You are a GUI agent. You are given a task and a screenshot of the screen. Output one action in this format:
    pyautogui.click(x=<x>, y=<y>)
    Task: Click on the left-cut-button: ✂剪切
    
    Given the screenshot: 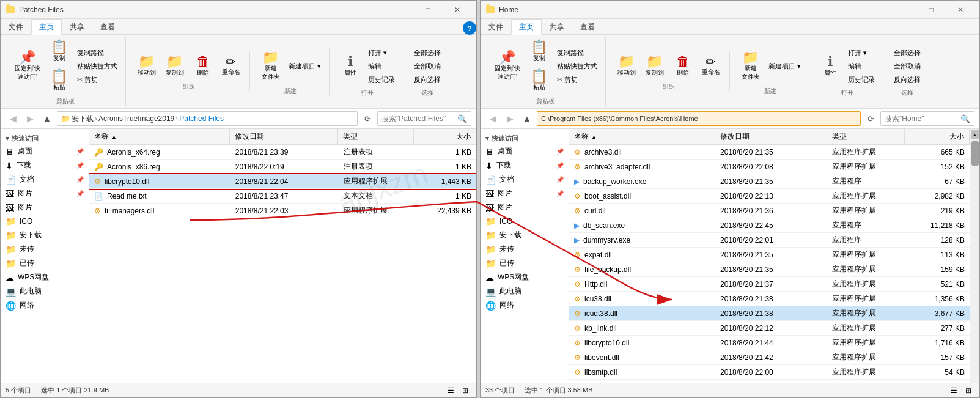 What is the action you would take?
    pyautogui.click(x=97, y=79)
    